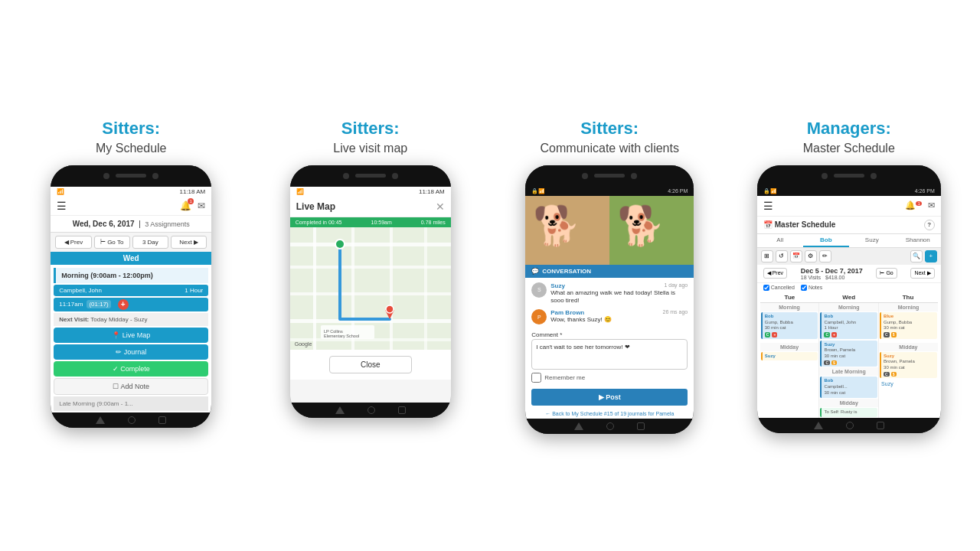 Image resolution: width=980 pixels, height=551 pixels. What do you see at coordinates (790, 357) in the screenshot?
I see `event-name-tue-2: Suzy` at bounding box center [790, 357].